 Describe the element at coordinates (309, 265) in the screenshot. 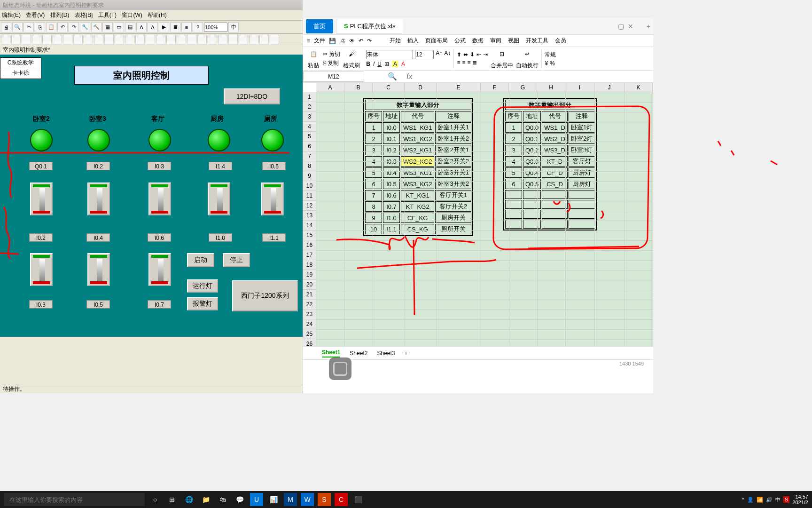

I see `row-header-18: 18` at that location.